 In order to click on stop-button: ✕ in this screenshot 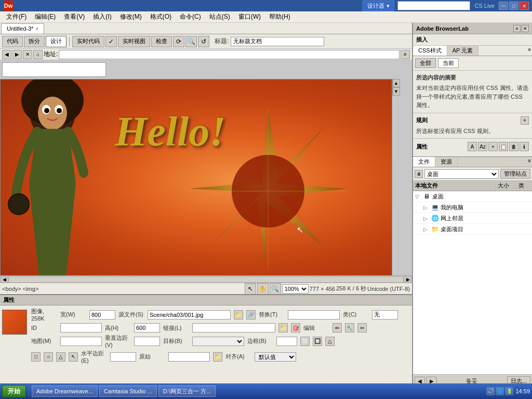, I will do `click(28, 55)`.